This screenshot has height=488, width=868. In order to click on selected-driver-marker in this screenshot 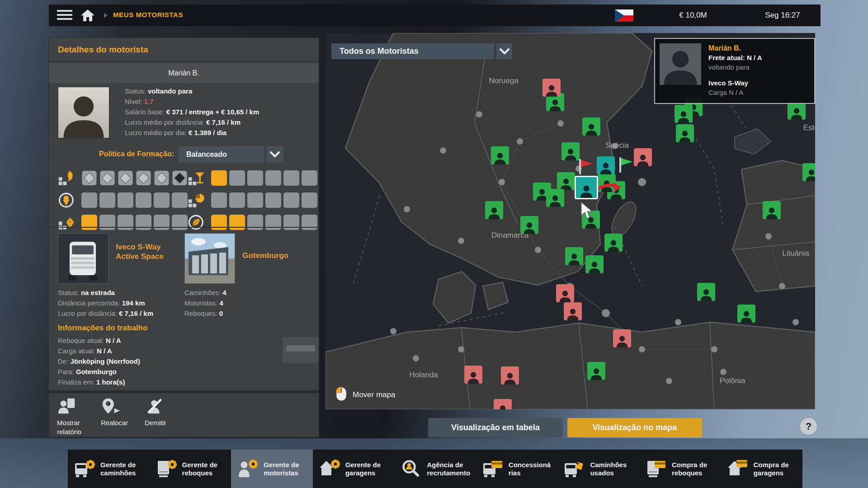, I will do `click(586, 188)`.